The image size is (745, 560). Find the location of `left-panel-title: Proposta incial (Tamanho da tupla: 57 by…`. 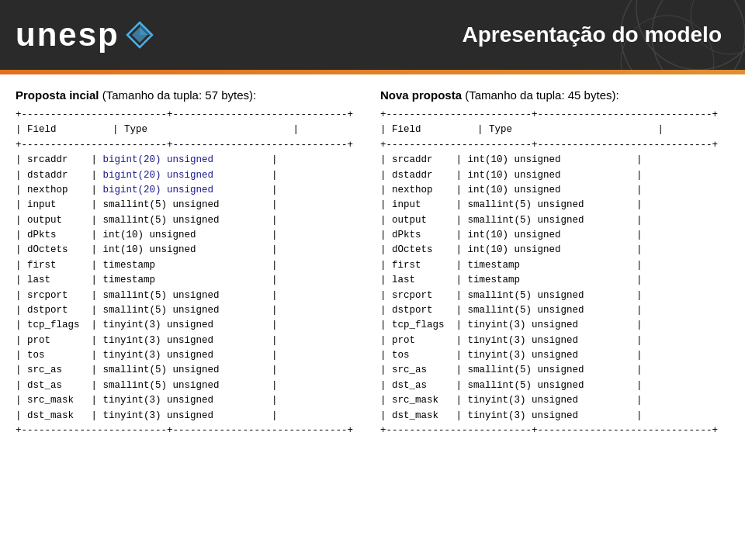

left-panel-title: Proposta incial (Tamanho da tupla: 57 by… is located at coordinates (190, 95).